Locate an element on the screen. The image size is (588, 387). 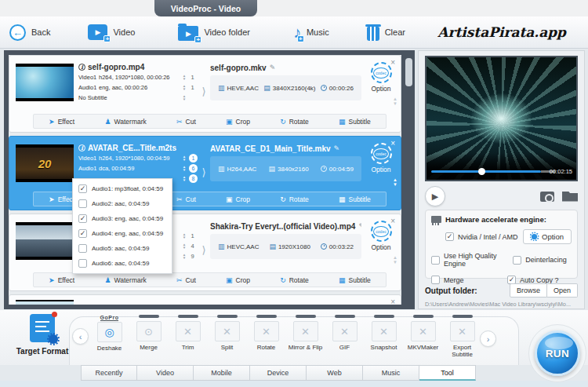
tab-web: Web is located at coordinates (335, 373).